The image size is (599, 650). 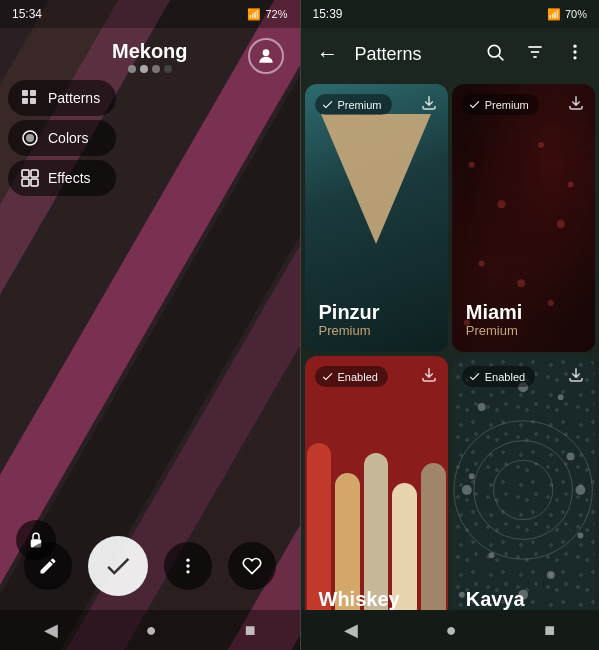 What do you see at coordinates (254, 14) in the screenshot?
I see `wifi-icon: 📶` at bounding box center [254, 14].